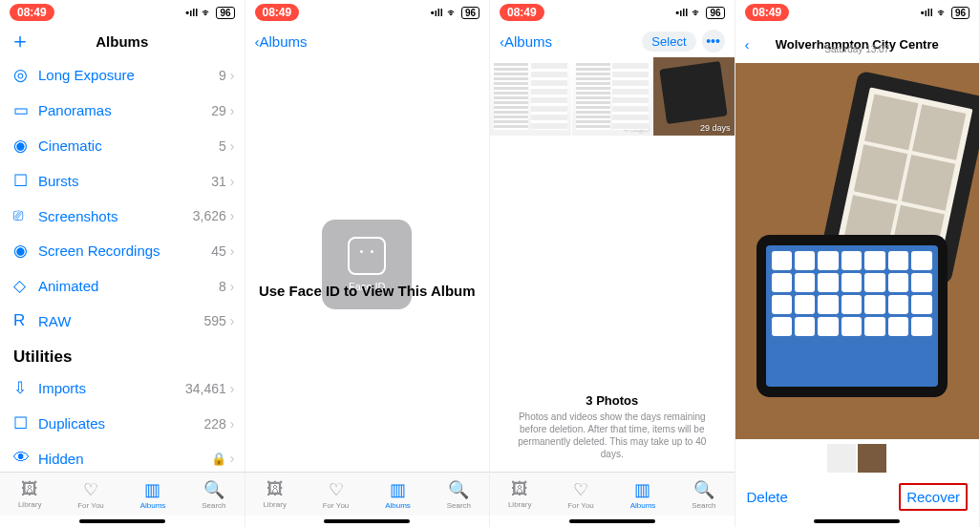 This screenshot has height=527, width=980. I want to click on row-count: 9, so click(223, 75).